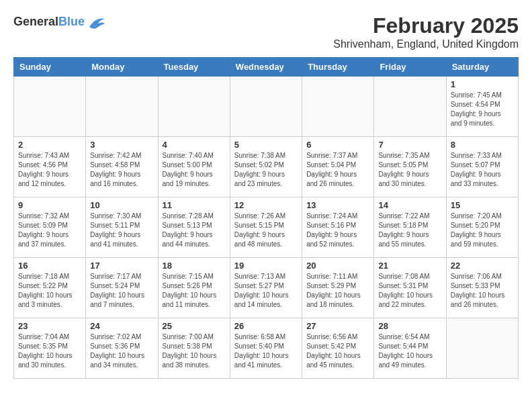  What do you see at coordinates (194, 145) in the screenshot?
I see `day-number: 4` at bounding box center [194, 145].